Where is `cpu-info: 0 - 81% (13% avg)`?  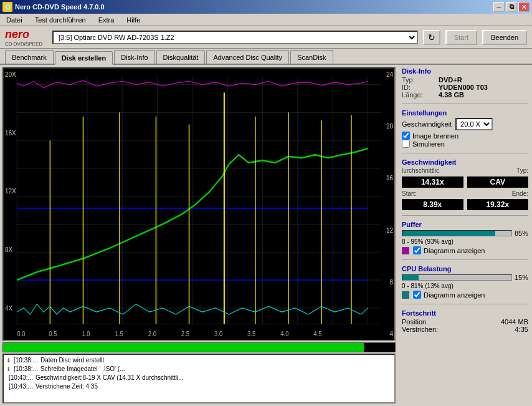
cpu-info: 0 - 81% (13% avg) is located at coordinates (465, 286).